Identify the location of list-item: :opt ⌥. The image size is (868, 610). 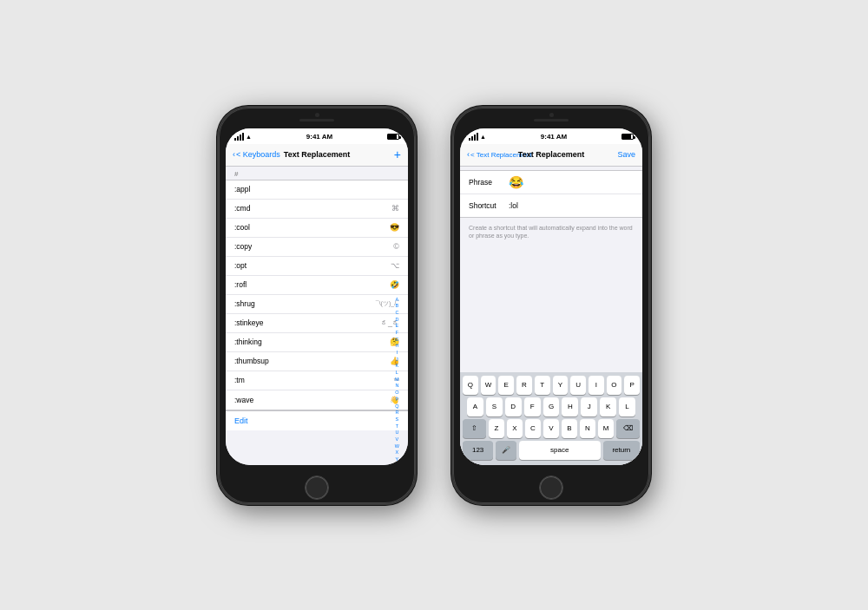
(317, 266).